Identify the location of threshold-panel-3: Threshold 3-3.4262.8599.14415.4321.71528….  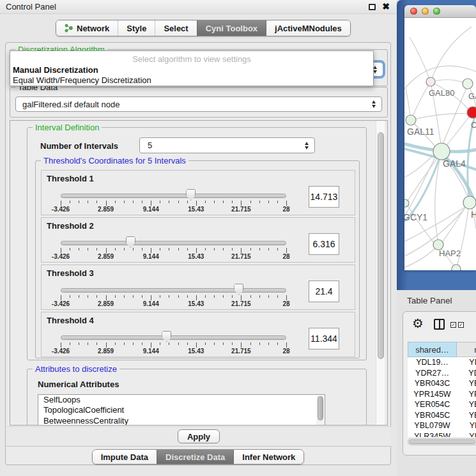
(198, 288).